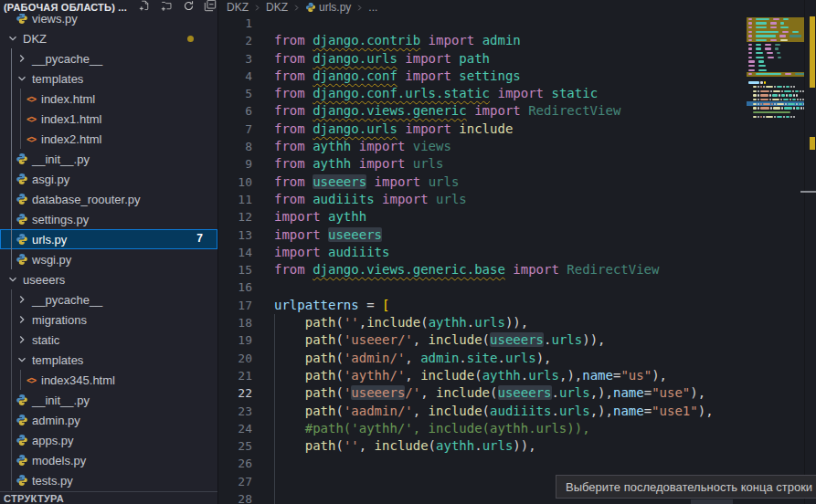 This screenshot has width=816, height=504. Describe the element at coordinates (109, 219) in the screenshot. I see `tree-file-settings-py: settings.py` at that location.